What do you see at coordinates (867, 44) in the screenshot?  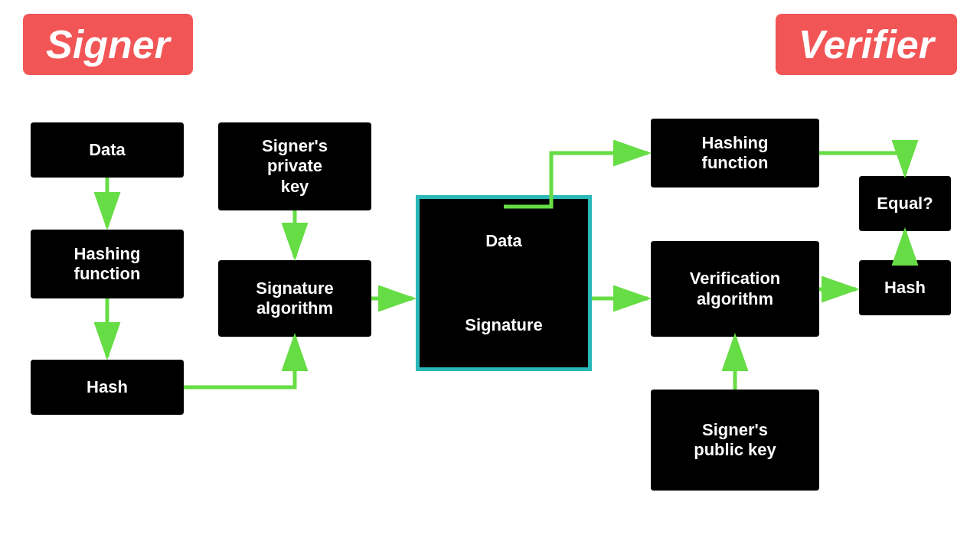 I see `verifier-banner: Verifier` at bounding box center [867, 44].